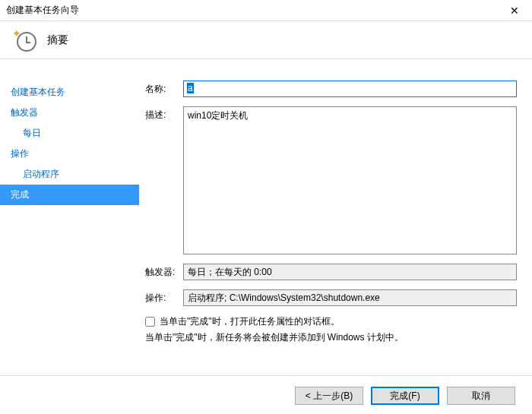 The width and height of the screenshot is (532, 414). What do you see at coordinates (266, 40) in the screenshot?
I see `wizard-header: ✦ 摘要` at bounding box center [266, 40].